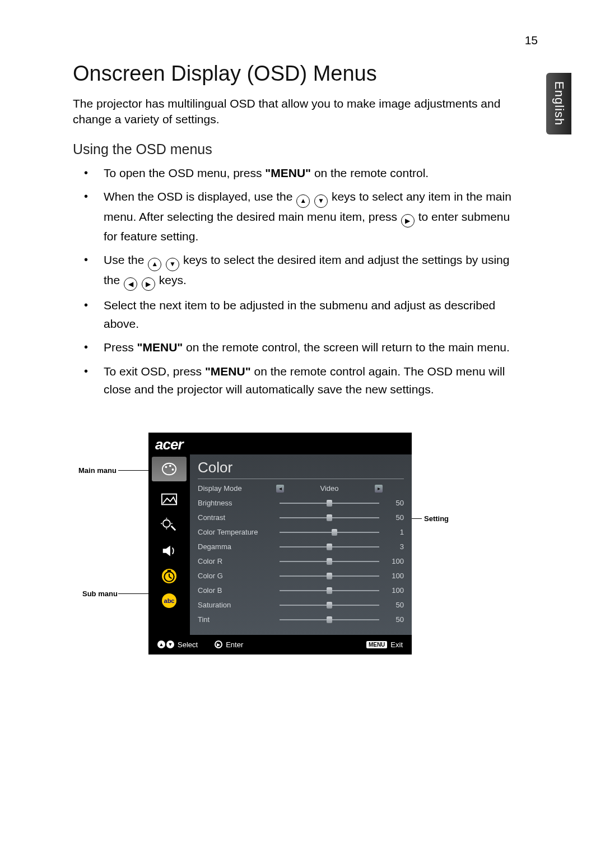 Image resolution: width=605 pixels, height=868 pixels. Describe the element at coordinates (436, 519) in the screenshot. I see `callout-setting: Setting` at that location.